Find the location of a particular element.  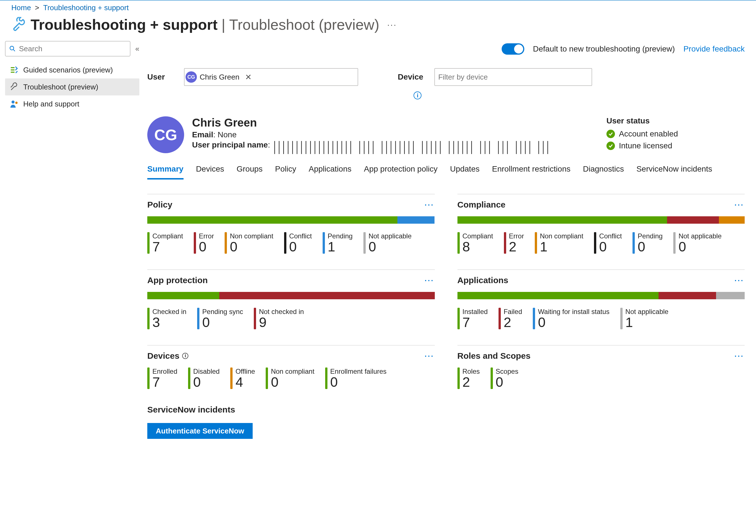

card-title: Policy is located at coordinates (160, 205).